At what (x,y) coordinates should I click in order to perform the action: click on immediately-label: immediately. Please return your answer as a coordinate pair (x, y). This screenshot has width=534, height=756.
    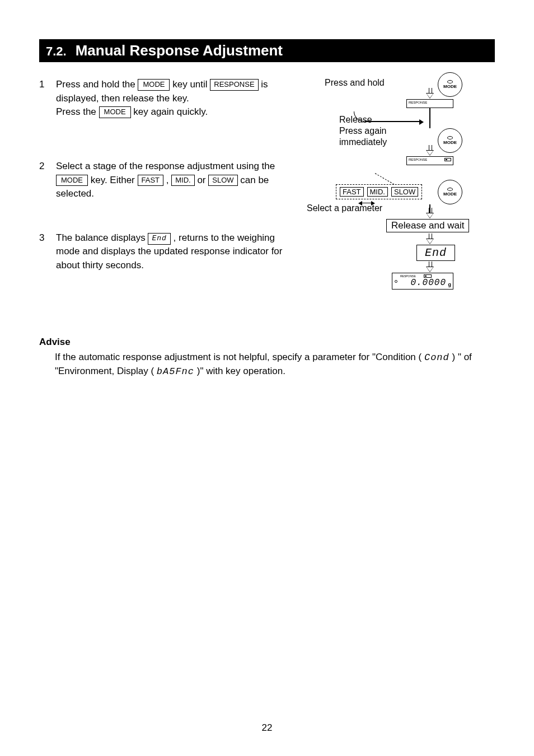
    Looking at the image, I should click on (363, 142).